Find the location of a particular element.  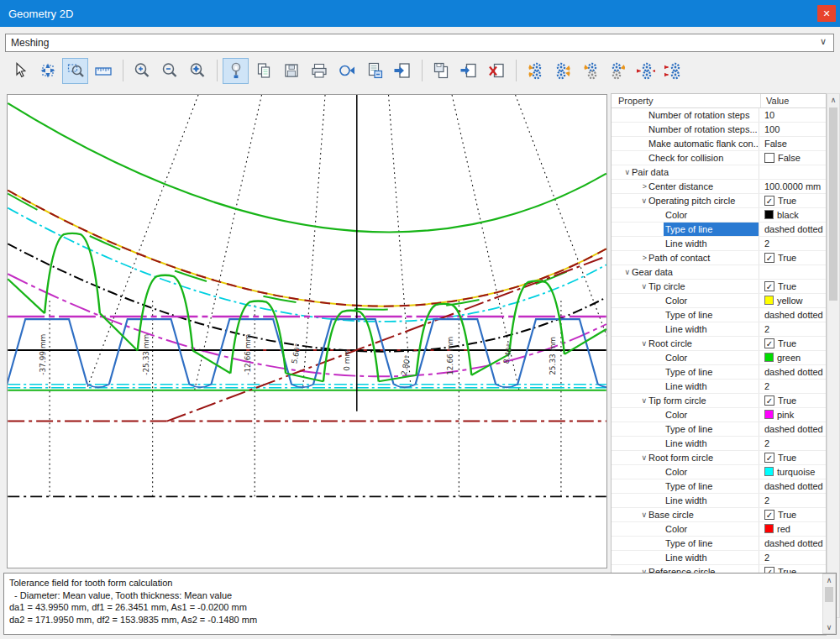

property-row: ∨Root circle✓True is located at coordinates (719, 344).